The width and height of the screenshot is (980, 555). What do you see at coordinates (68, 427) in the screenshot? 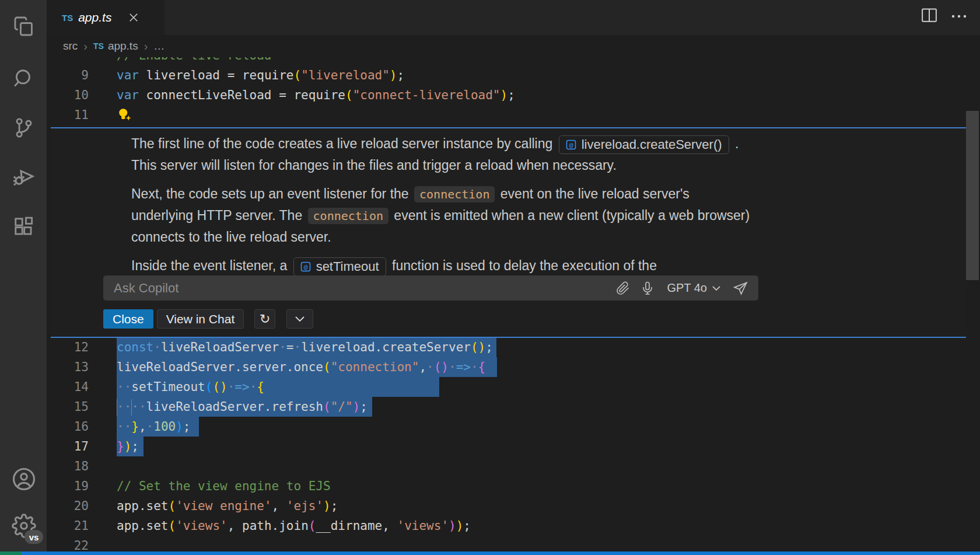
I see `line-number: 16` at bounding box center [68, 427].